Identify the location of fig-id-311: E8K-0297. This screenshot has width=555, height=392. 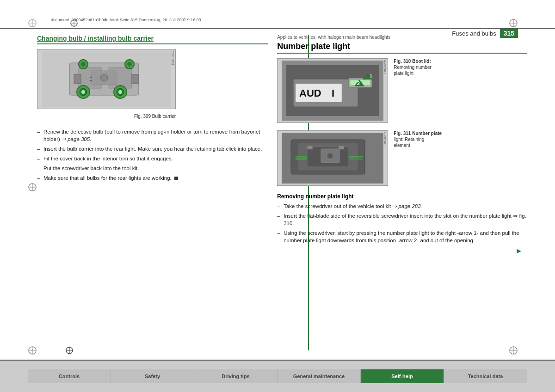
(385, 139).